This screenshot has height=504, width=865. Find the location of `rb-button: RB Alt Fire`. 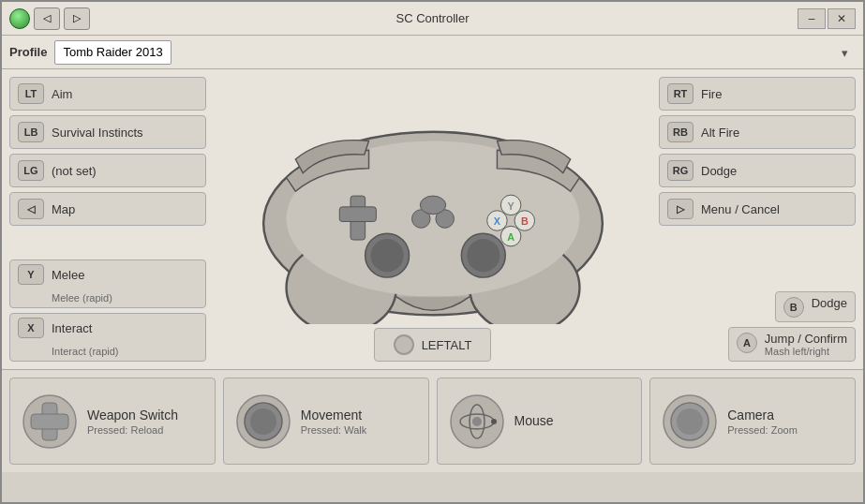

rb-button: RB Alt Fire is located at coordinates (757, 132).